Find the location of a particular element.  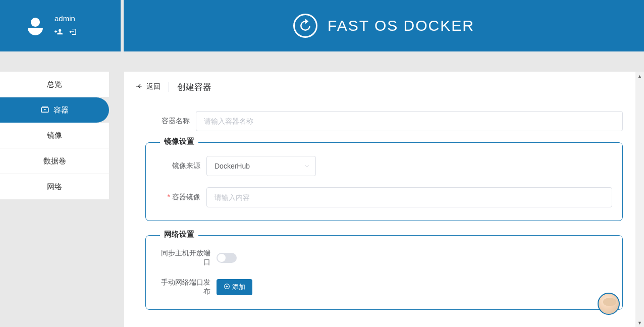

brand-title: FAST OS DOCKER is located at coordinates (401, 26).